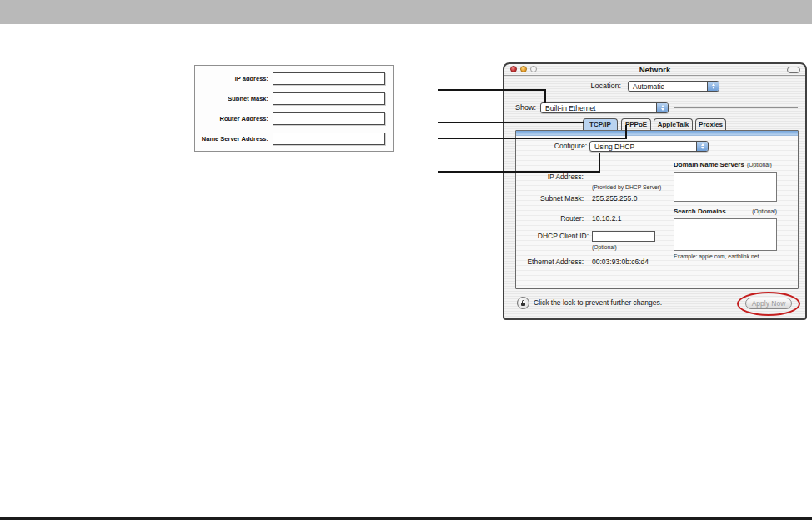  What do you see at coordinates (545, 97) in the screenshot?
I see `callout-line-show-drop` at bounding box center [545, 97].